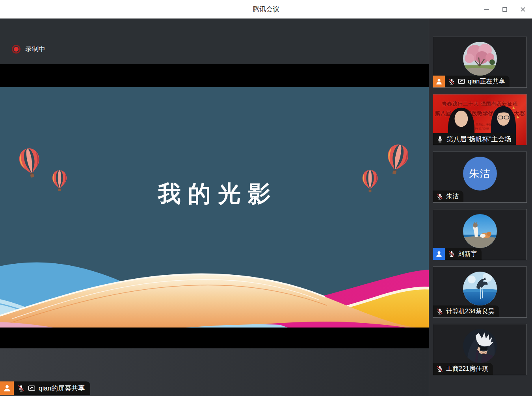 This screenshot has height=396, width=532. What do you see at coordinates (45, 388) in the screenshot?
I see `screen-share-label-bar: qian的屏幕共享` at bounding box center [45, 388].